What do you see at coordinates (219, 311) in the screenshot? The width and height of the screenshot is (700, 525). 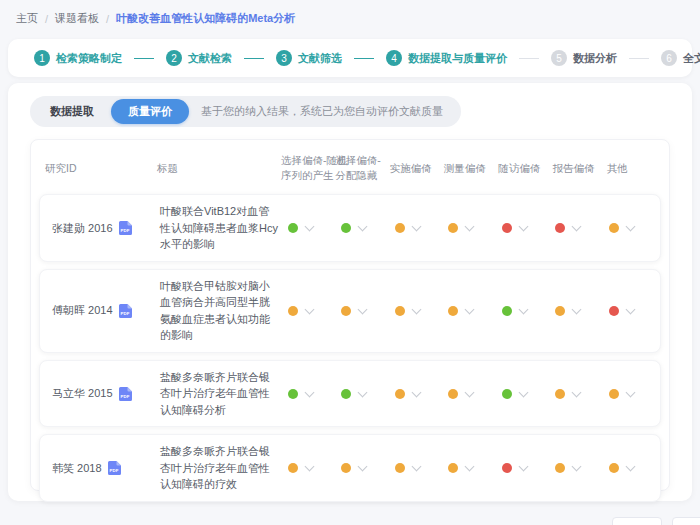 I see `study-title: 叶酸联合甲钴胺对脑小血管病合并高同型半胱氨酸血症患者认知功能的影响` at bounding box center [219, 311].